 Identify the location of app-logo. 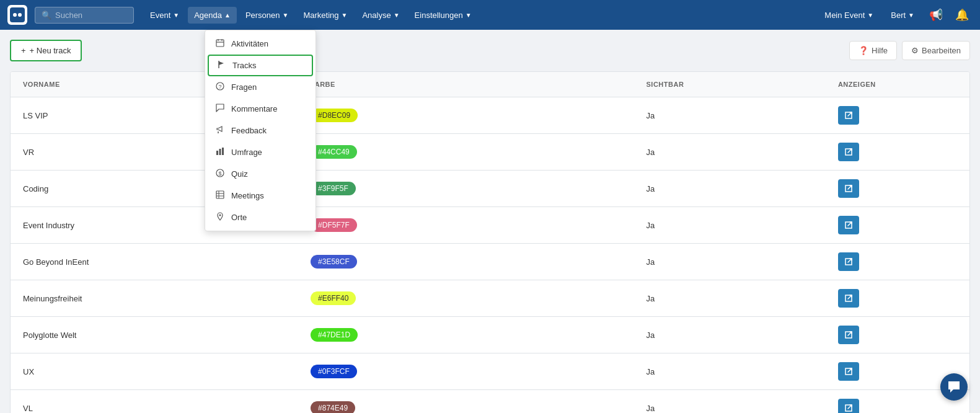
(17, 15).